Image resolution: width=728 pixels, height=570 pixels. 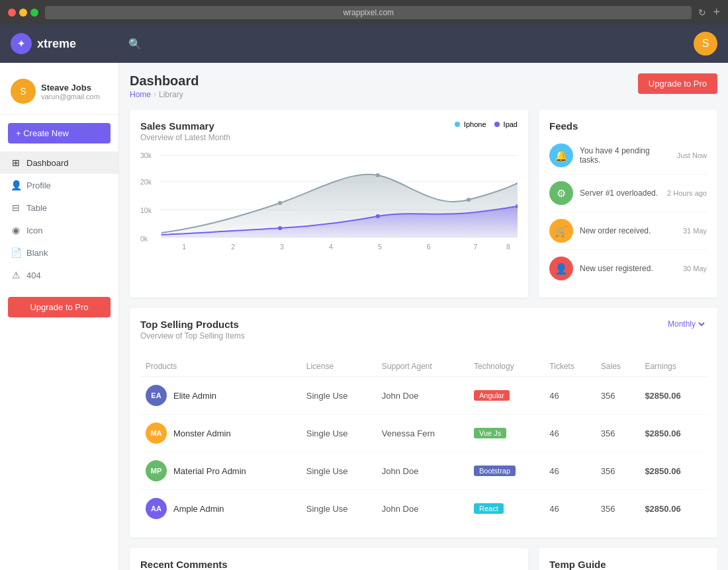 What do you see at coordinates (339, 366) in the screenshot?
I see `col-license: License` at bounding box center [339, 366].